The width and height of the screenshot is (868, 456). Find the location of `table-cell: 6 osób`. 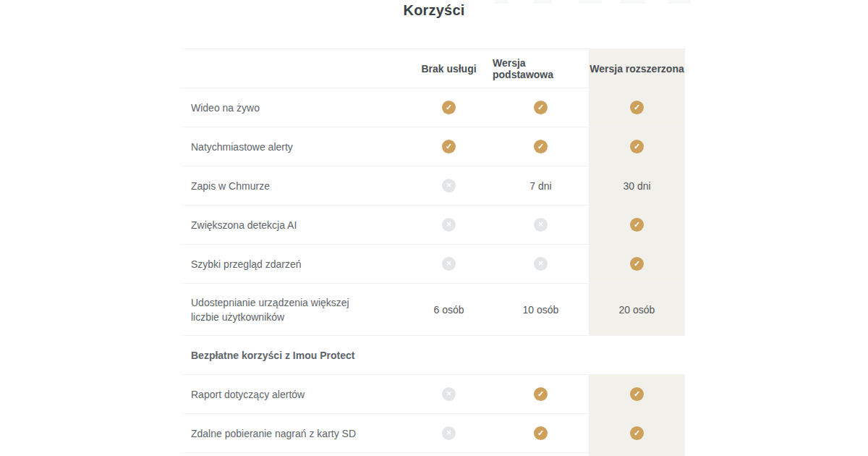

table-cell: 6 osób is located at coordinates (448, 310).